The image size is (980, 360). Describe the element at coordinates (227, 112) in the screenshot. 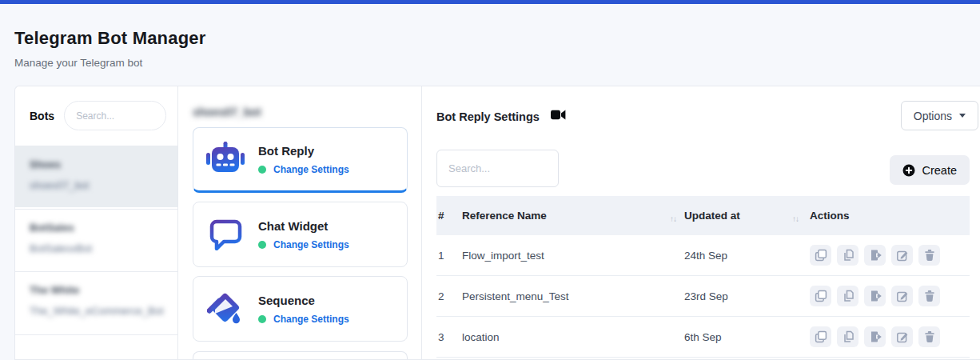

I see `current-bot-username: shoes07_bot` at that location.